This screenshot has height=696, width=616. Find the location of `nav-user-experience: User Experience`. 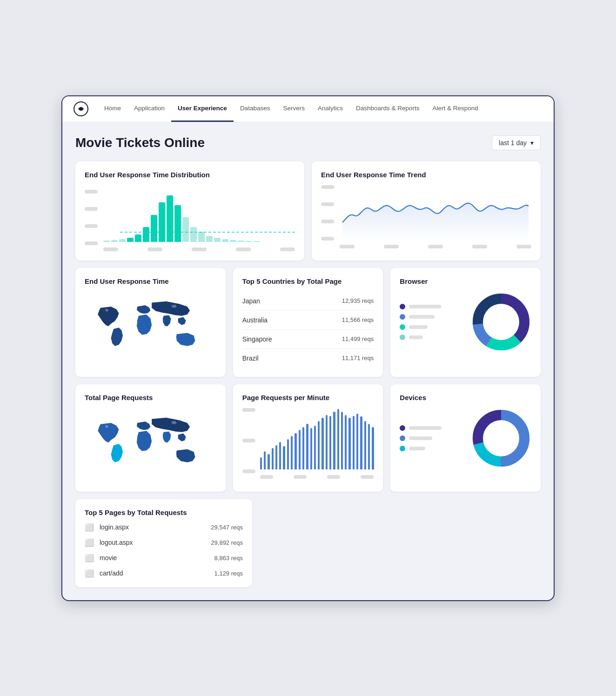

nav-user-experience: User Experience is located at coordinates (202, 109).